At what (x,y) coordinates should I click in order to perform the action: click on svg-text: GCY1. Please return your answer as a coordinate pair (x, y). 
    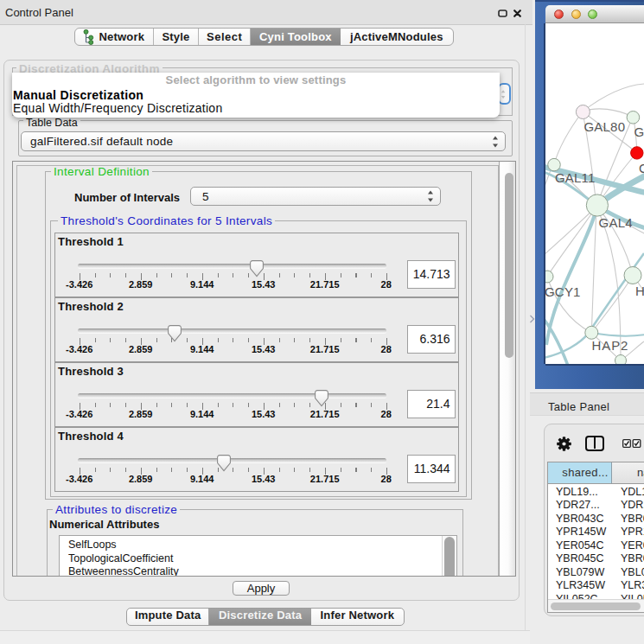
    Looking at the image, I should click on (564, 292).